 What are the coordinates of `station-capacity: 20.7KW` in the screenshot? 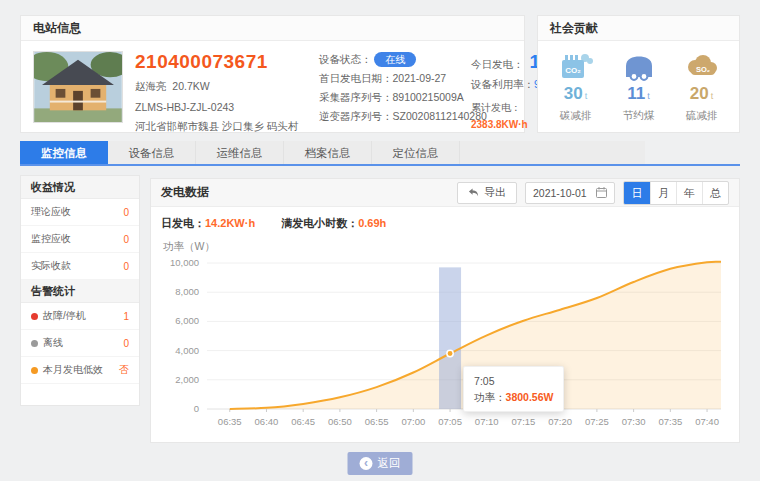 It's located at (190, 86).